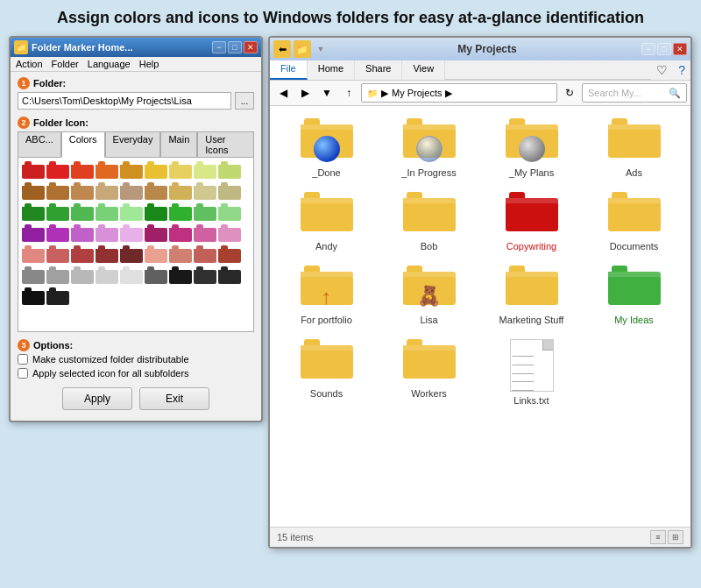 Image resolution: width=701 pixels, height=588 pixels. Describe the element at coordinates (664, 49) in the screenshot. I see `exp-maximize-button: □` at that location.